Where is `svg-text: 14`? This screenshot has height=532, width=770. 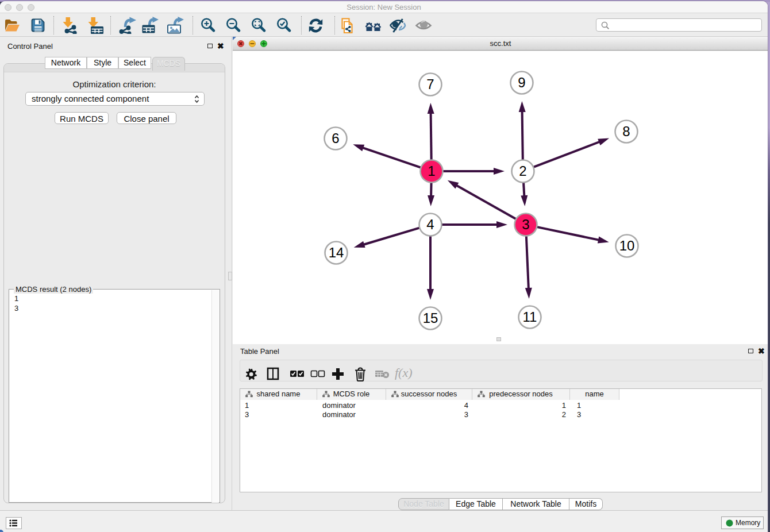 svg-text: 14 is located at coordinates (337, 253).